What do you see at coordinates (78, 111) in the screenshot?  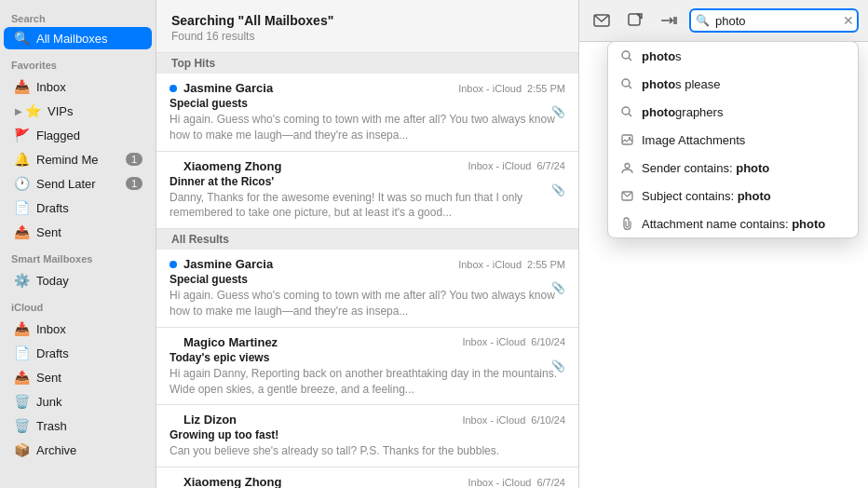 I see `sidebar-item-vips: ▶ ⭐ VIPs` at bounding box center [78, 111].